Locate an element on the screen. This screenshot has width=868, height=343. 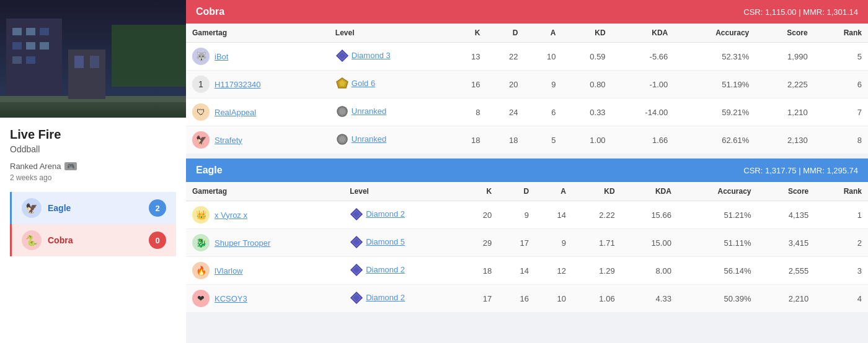
col-a-e: A is located at coordinates (554, 192).